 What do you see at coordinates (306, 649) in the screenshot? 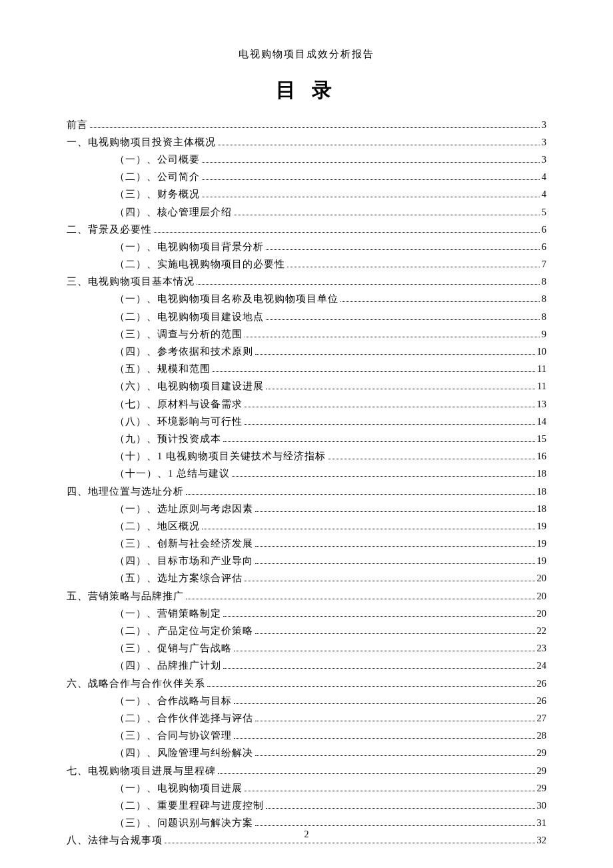
I see `toc-entry: （三）、促销与广告战略23` at bounding box center [306, 649].